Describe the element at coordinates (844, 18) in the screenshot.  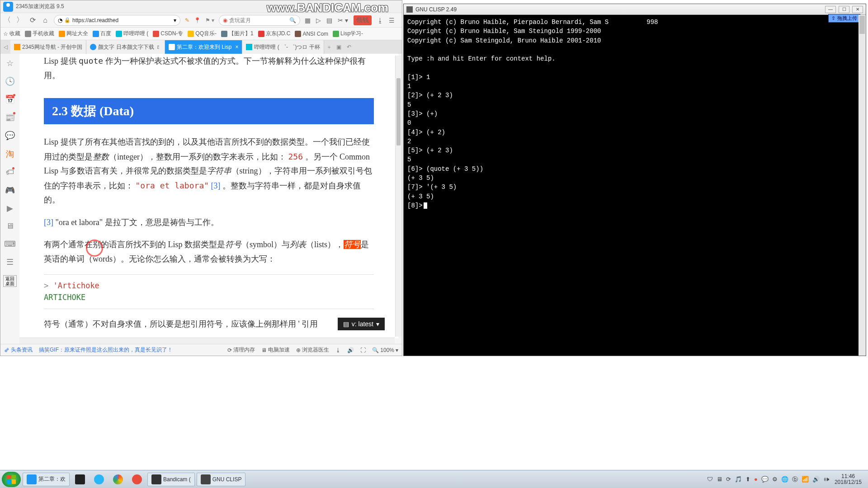
I see `upload-badge: ⇧拖拽上传` at that location.